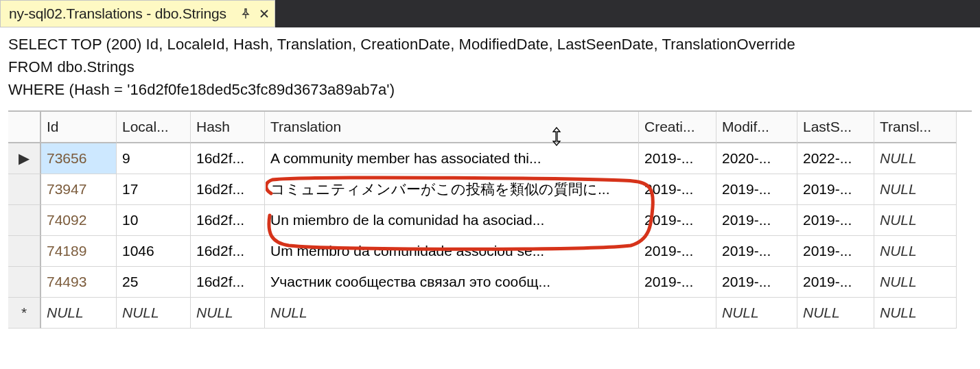  Describe the element at coordinates (757, 313) in the screenshot. I see `cell-modifieddate: NULL` at that location.